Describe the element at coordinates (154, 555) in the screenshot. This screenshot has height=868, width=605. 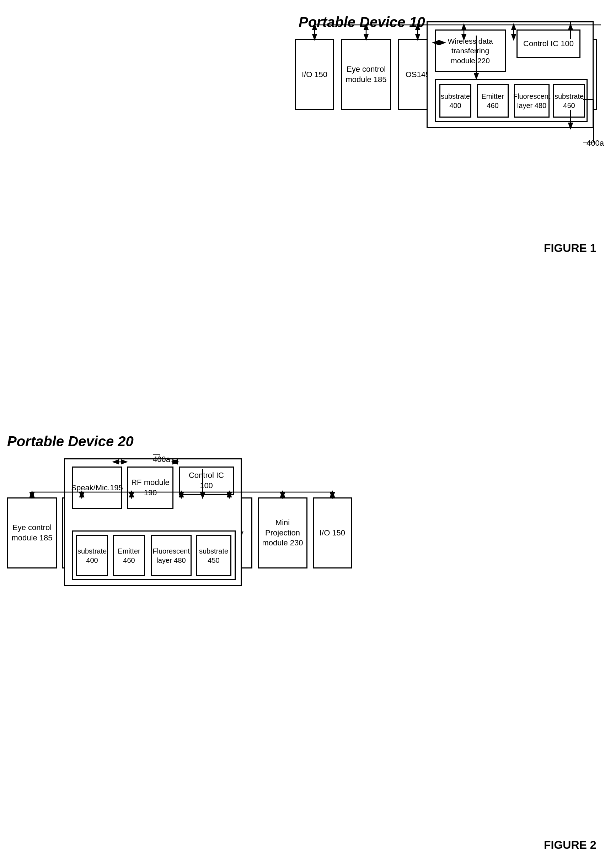
I see `fig2-layers-outer: substrate 400 Emitter 460 Fluorescent la…` at that location.